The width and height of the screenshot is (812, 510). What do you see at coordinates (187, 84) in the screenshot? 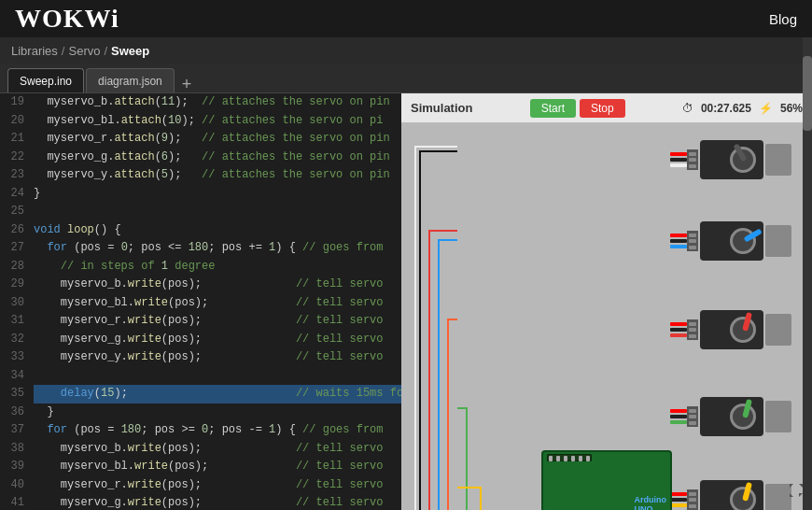
I see `add-tab-button: +` at bounding box center [187, 84].